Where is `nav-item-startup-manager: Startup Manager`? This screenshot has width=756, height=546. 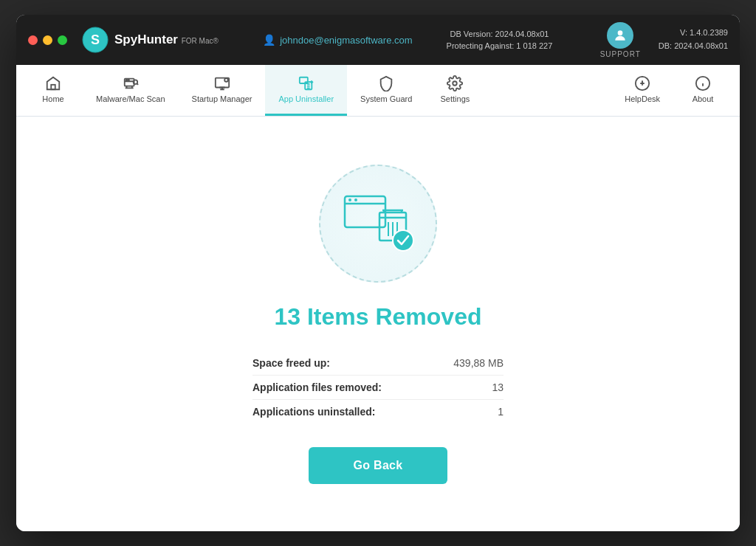
nav-item-startup-manager: Startup Manager is located at coordinates (222, 90).